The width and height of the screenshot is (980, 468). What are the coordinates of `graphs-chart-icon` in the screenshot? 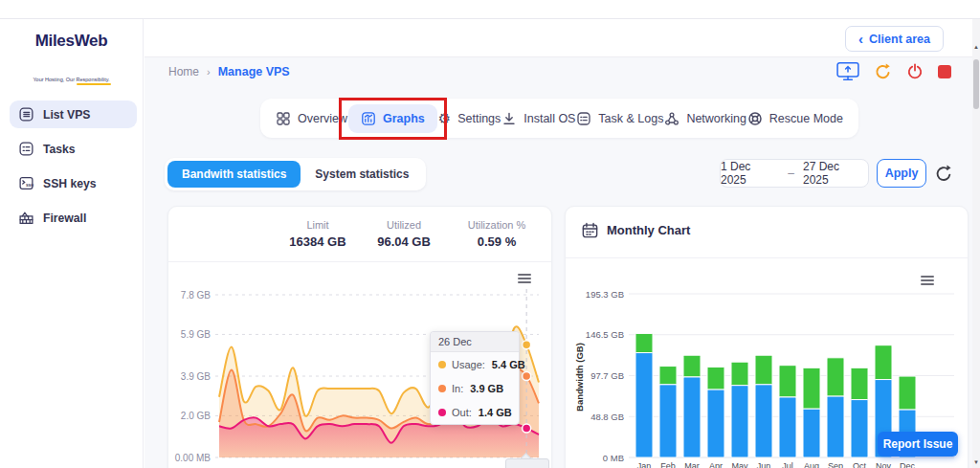 It's located at (368, 119).